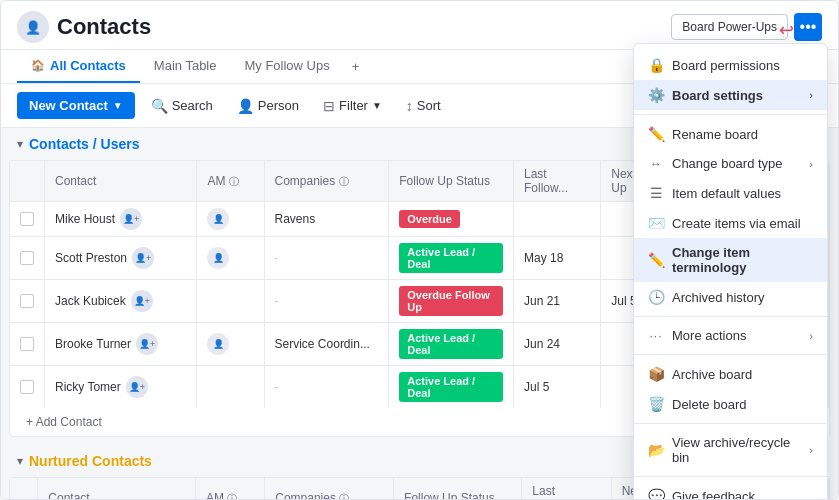 Image resolution: width=839 pixels, height=500 pixels. I want to click on archived-history-label: Archived history, so click(718, 298).